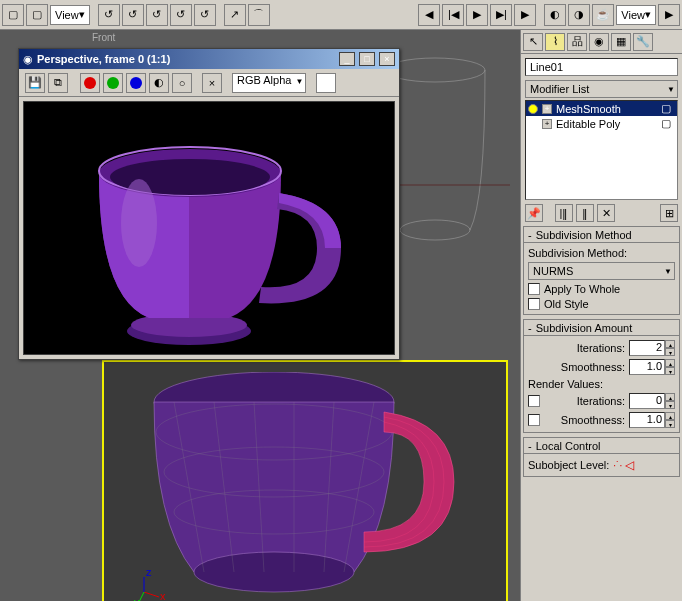  What do you see at coordinates (602, 271) in the screenshot?
I see `method-dropdown: NURMS` at bounding box center [602, 271].